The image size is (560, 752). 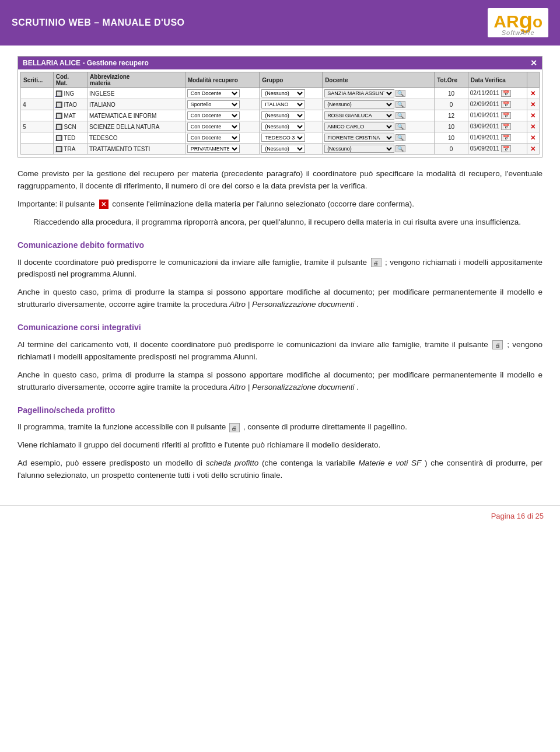 What do you see at coordinates (359, 116) in the screenshot?
I see `docente-select: ROSSI GIANLUCA` at bounding box center [359, 116].